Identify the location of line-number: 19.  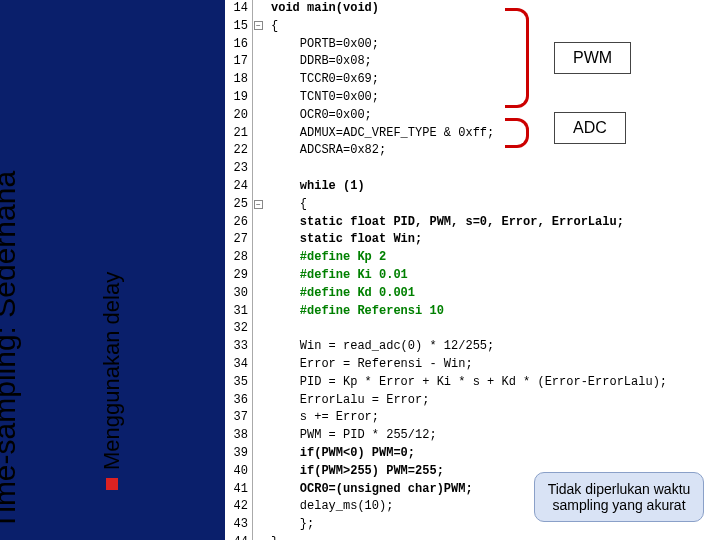
(236, 98).